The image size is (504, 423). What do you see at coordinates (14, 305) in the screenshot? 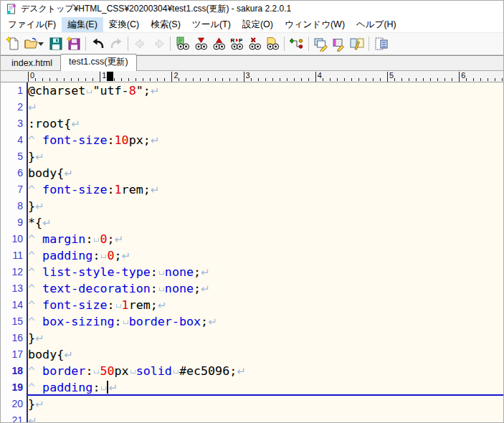
I see `line-number: 14` at bounding box center [14, 305].